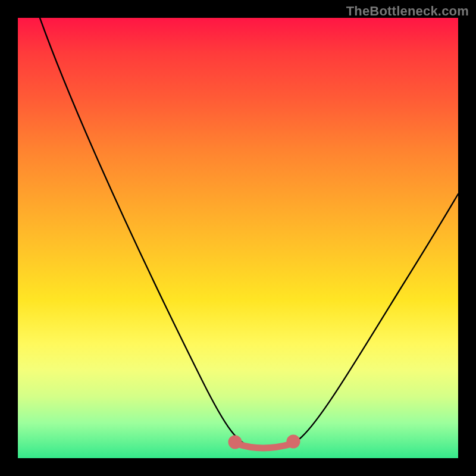  I want to click on sweet-spot-band, so click(264, 443).